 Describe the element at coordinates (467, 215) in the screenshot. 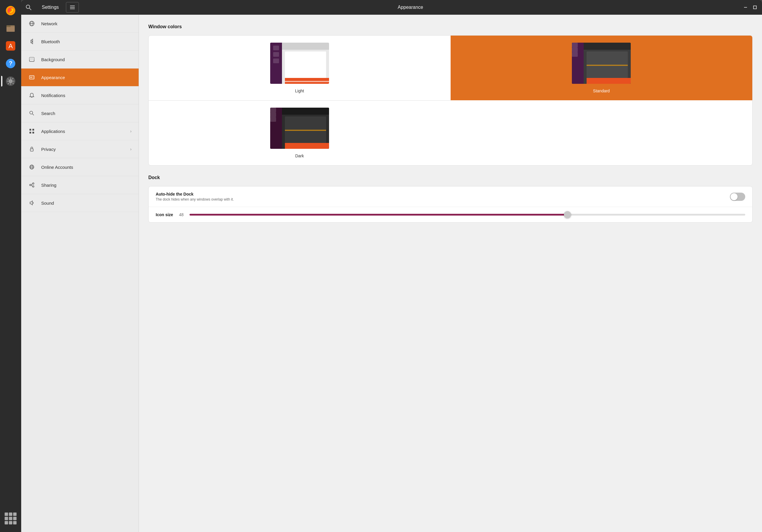

I see `icon-size-slider-container` at that location.